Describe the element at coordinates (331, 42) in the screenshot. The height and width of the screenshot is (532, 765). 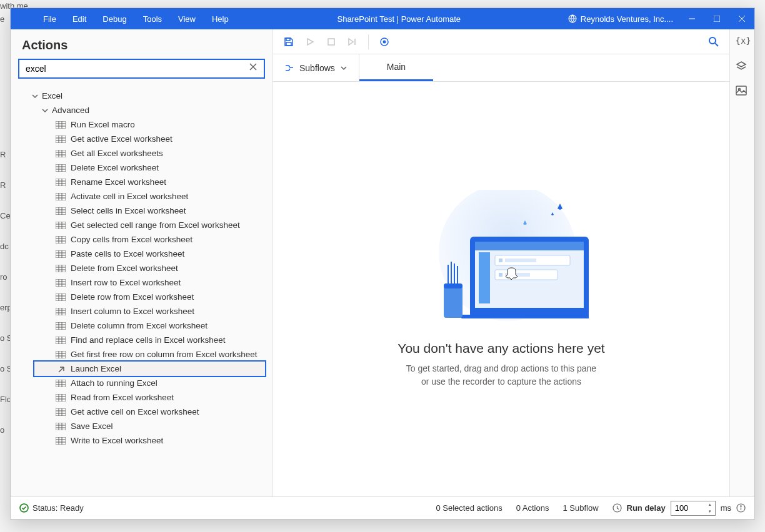
I see `stop-button` at that location.